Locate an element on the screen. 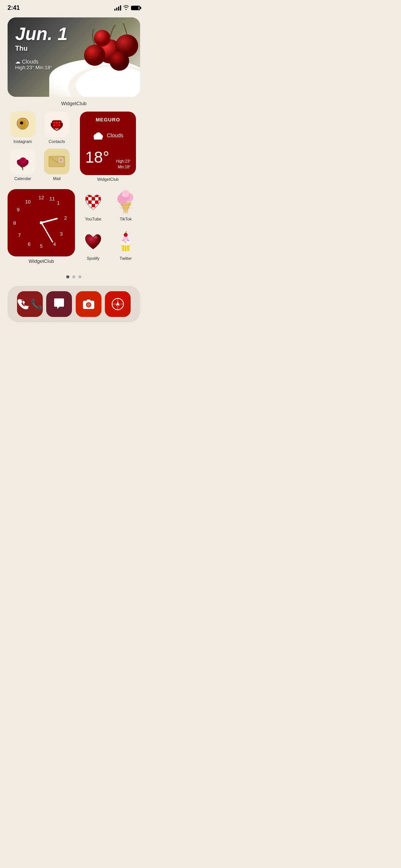  signal-icon is located at coordinates (118, 8).